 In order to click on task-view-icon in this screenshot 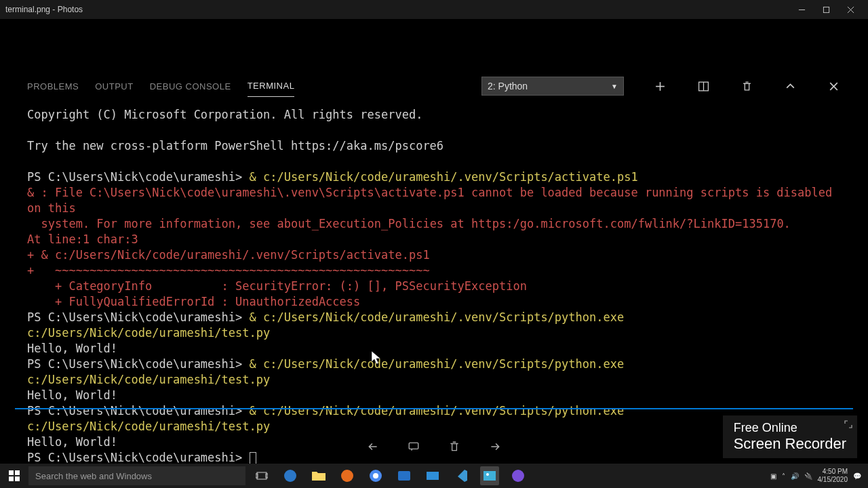, I will do `click(262, 476)`.